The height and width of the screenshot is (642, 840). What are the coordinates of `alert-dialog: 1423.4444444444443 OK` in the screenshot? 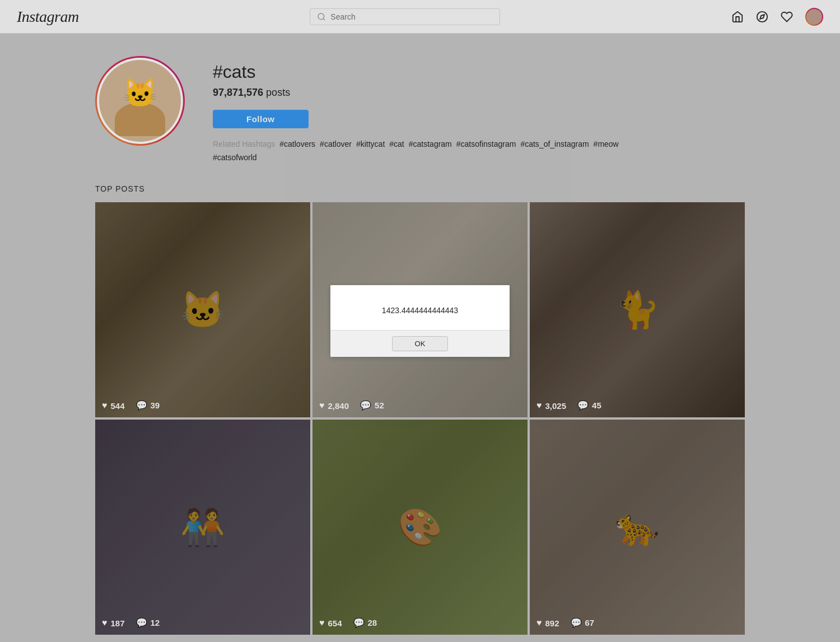 It's located at (420, 321).